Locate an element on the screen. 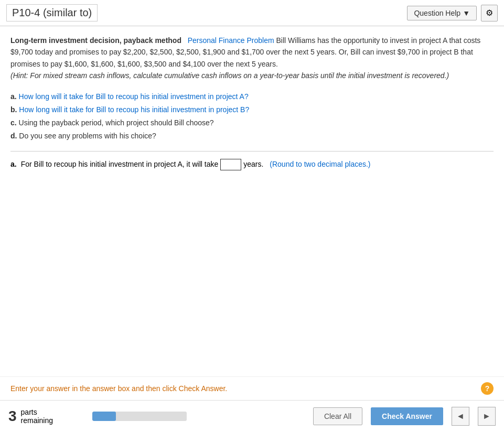 The height and width of the screenshot is (432, 504). next-icon: ► is located at coordinates (487, 416).